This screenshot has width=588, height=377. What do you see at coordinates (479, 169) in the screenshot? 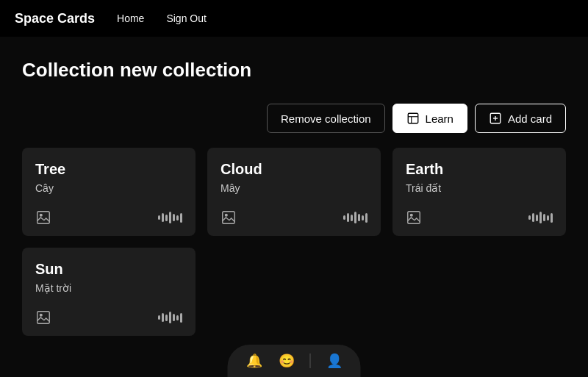
I see `card-term: Earth` at bounding box center [479, 169].